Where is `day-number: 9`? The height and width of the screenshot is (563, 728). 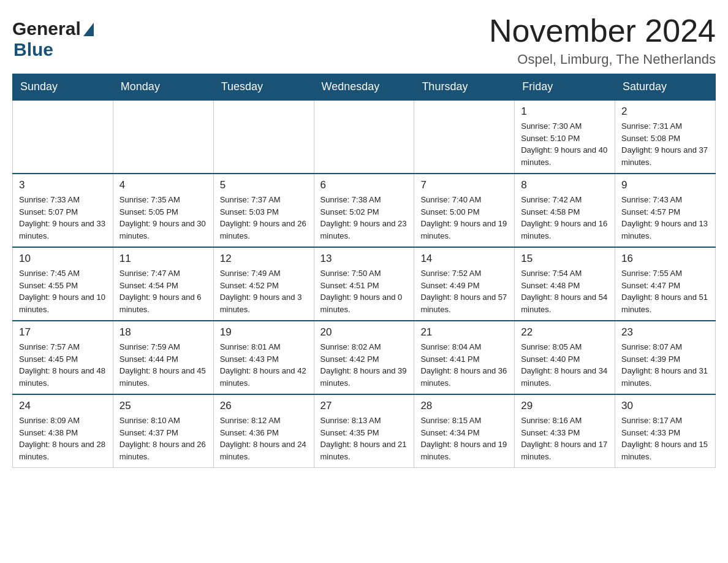
day-number: 9 is located at coordinates (665, 185).